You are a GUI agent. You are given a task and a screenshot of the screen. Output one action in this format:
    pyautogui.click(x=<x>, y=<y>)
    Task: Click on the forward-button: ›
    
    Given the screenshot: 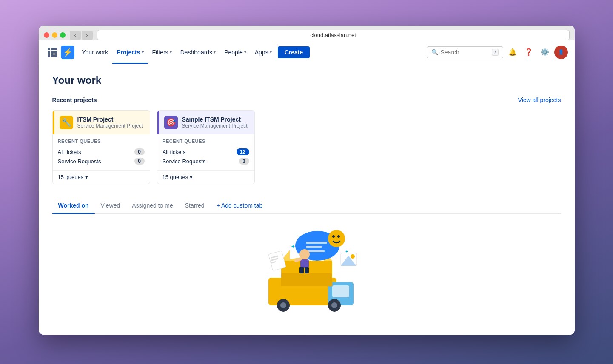 What is the action you would take?
    pyautogui.click(x=87, y=35)
    